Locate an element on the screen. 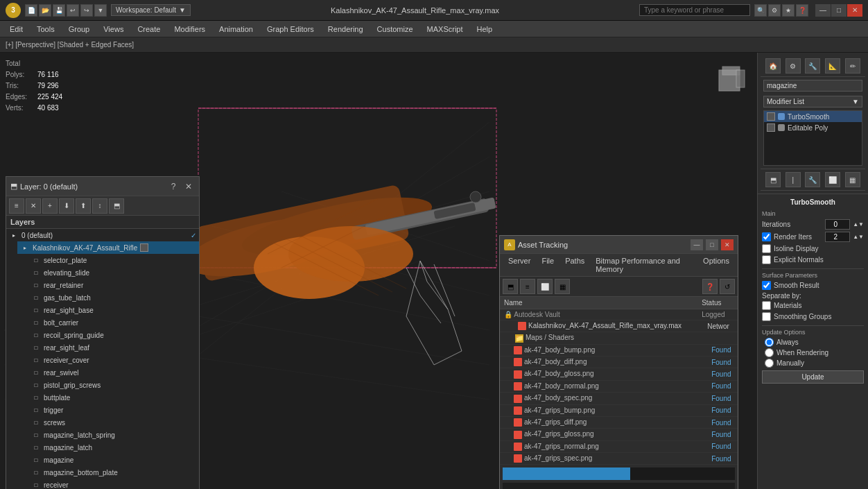 This screenshot has height=489, width=868. stack-icon-3: 🔧 is located at coordinates (813, 180).